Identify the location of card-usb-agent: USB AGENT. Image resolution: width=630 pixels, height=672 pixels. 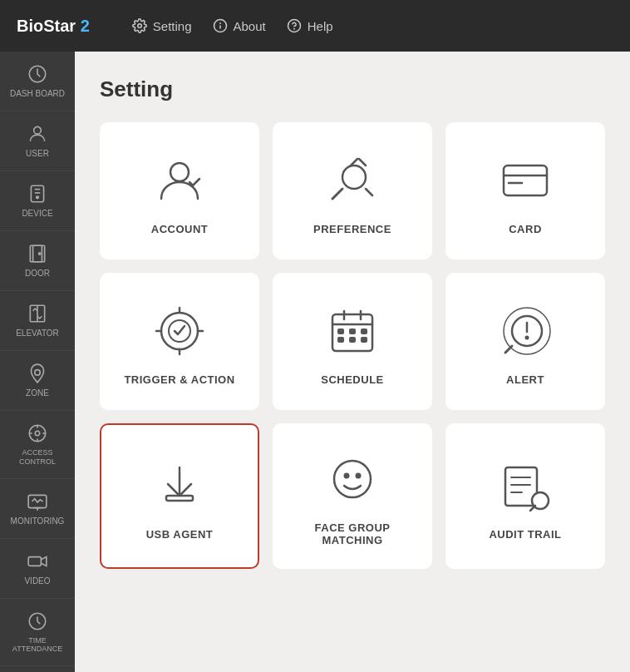
(180, 496).